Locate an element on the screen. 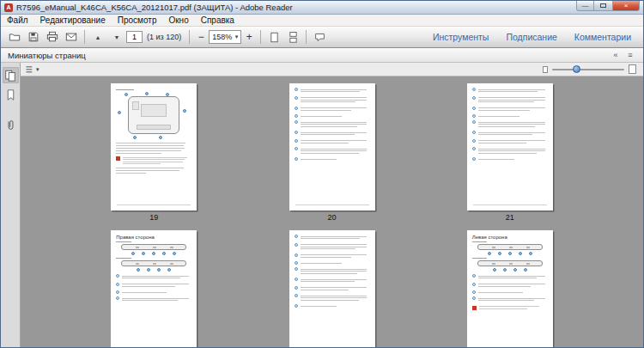  email-button is located at coordinates (71, 37).